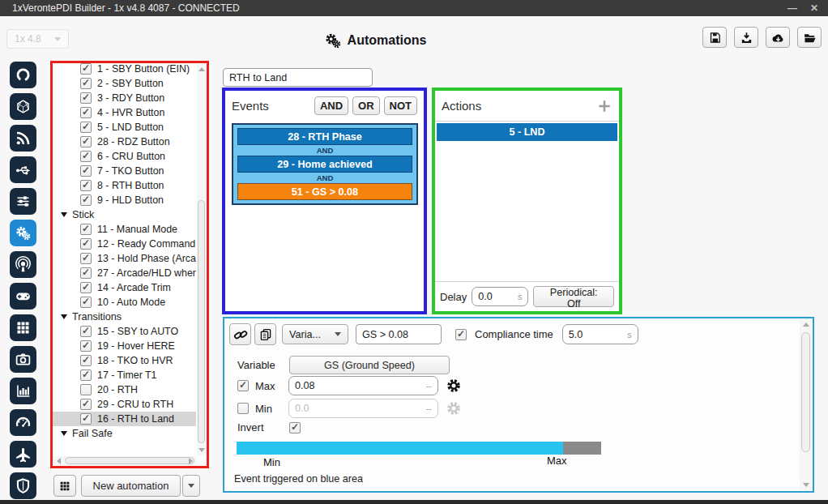  I want to click on link-button, so click(240, 334).